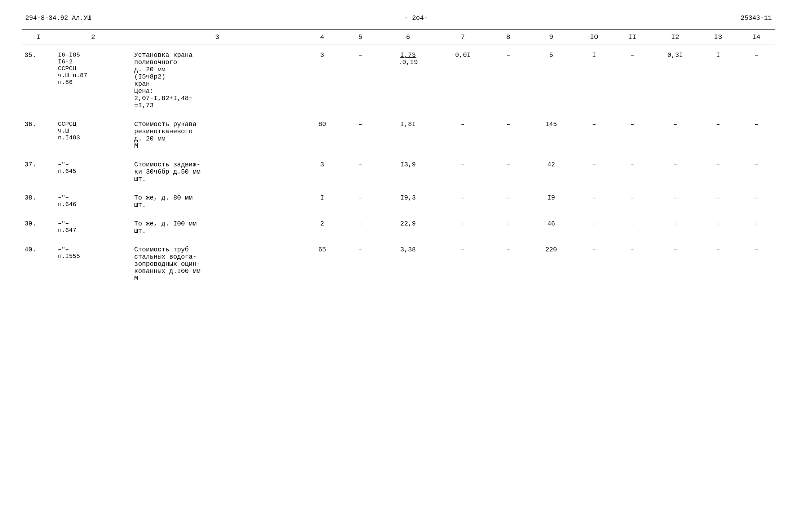  Describe the element at coordinates (217, 263) in the screenshot. I see `row-description: Стоимость труб стальных водога- зопровод…` at that location.